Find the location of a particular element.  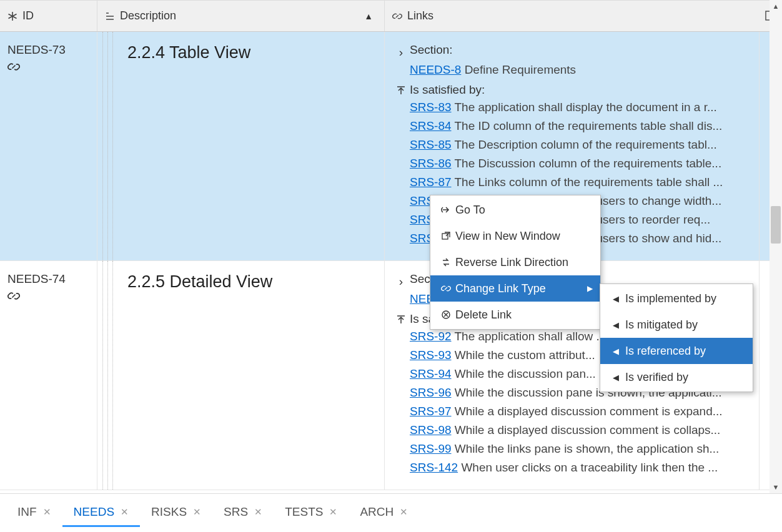

link-item: SRS-97 While a displayed discussion comm… is located at coordinates (572, 411).